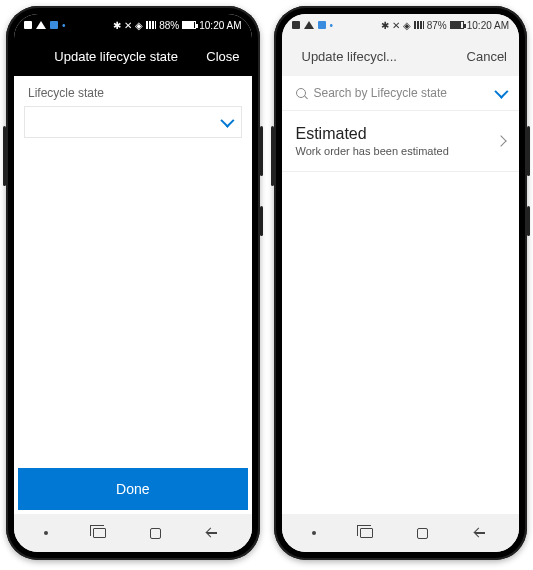 The height and width of the screenshot is (570, 533). Describe the element at coordinates (133, 122) in the screenshot. I see `lifecycle-state-dropdown` at that location.